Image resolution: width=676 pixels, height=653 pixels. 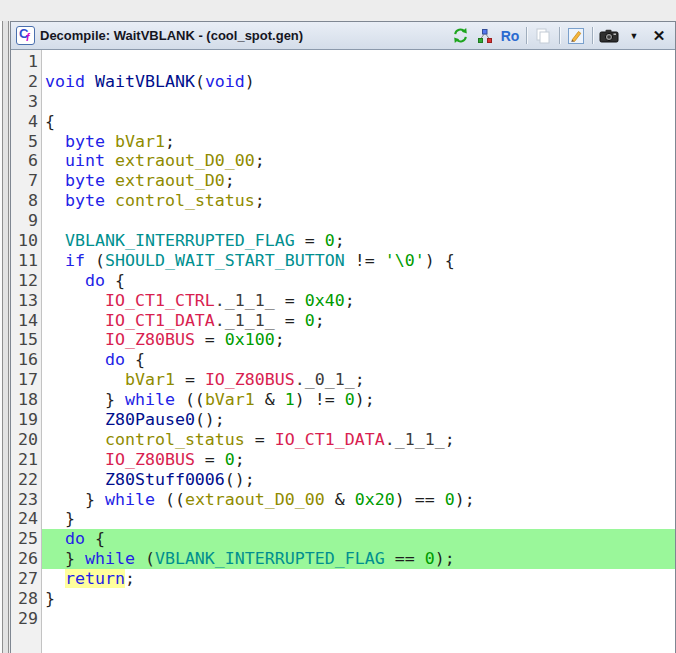 I want to click on ro-button: Ro, so click(x=510, y=36).